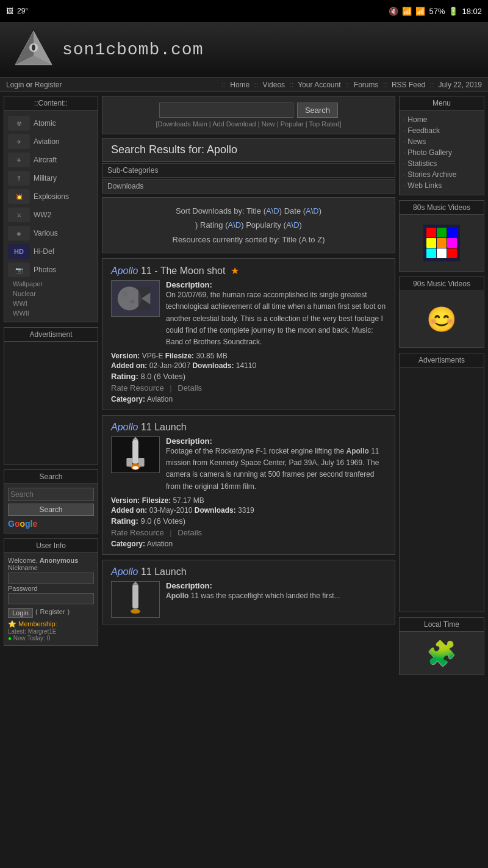 The height and width of the screenshot is (868, 488). What do you see at coordinates (138, 532) in the screenshot?
I see `item-2-rate-link: Rate Resource` at bounding box center [138, 532].